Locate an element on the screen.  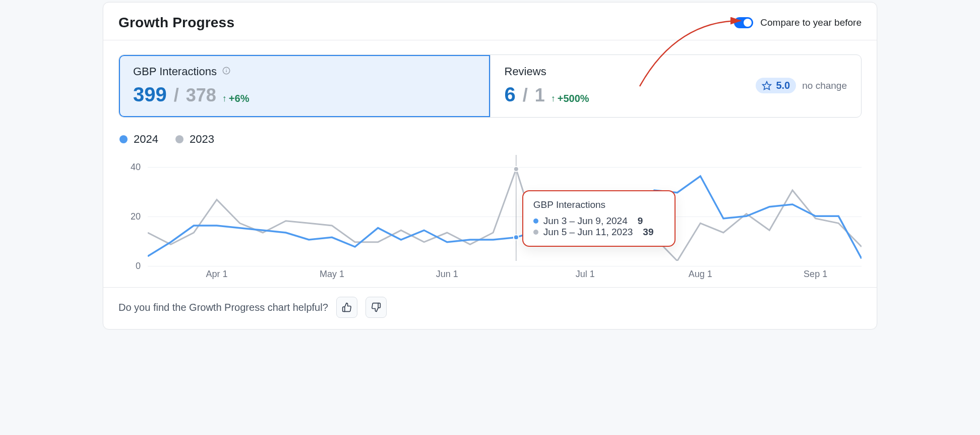
feedback-question: Do you find the Growth Progress chart he… is located at coordinates (223, 308).